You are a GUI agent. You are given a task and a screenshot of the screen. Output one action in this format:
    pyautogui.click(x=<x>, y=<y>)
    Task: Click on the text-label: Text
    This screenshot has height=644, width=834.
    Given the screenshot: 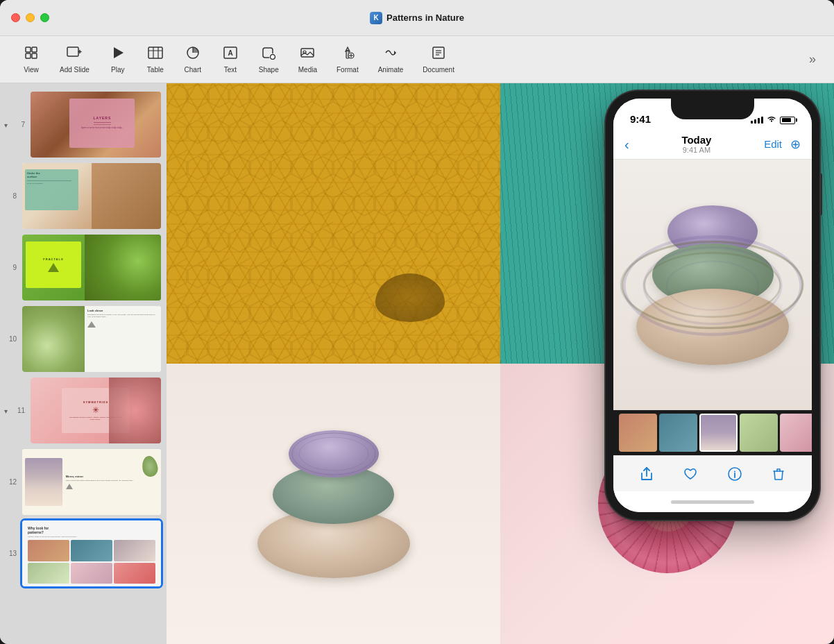 What is the action you would take?
    pyautogui.click(x=230, y=69)
    